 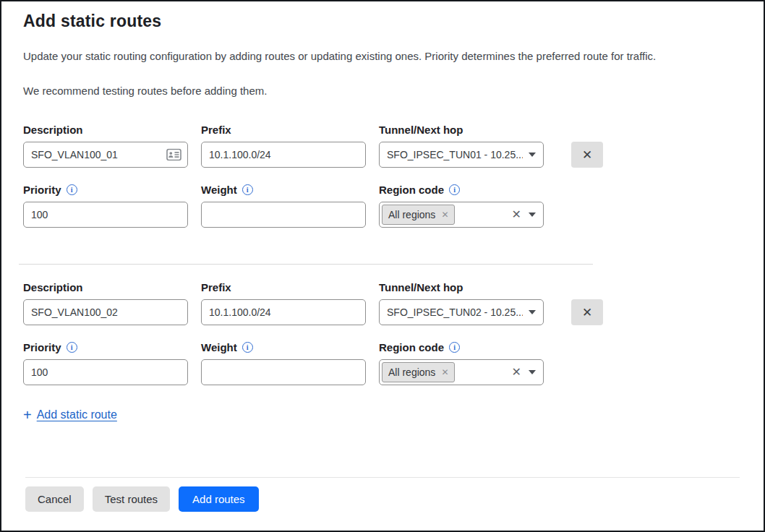 What do you see at coordinates (461, 146) in the screenshot?
I see `route-1-tunnel-field: Tunnel/Next hop SFO_IPSEC_TUN01 - 10.25.…` at bounding box center [461, 146].